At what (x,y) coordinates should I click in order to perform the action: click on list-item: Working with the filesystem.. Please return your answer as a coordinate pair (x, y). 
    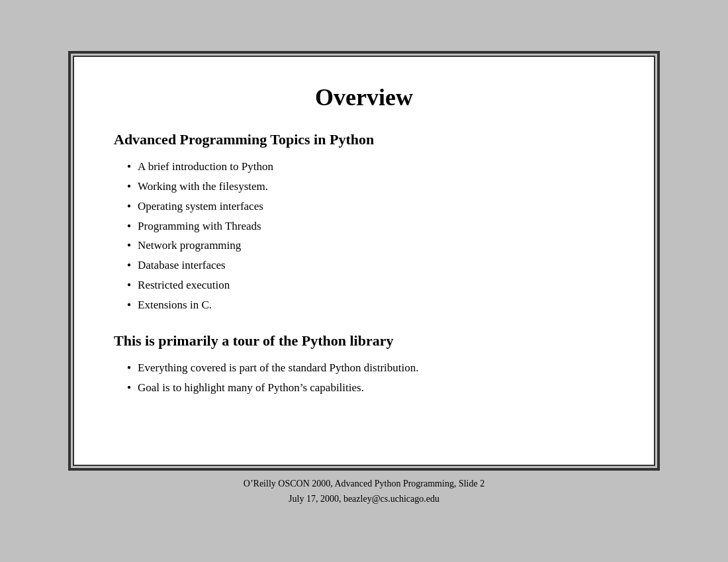
    Looking at the image, I should click on (371, 187).